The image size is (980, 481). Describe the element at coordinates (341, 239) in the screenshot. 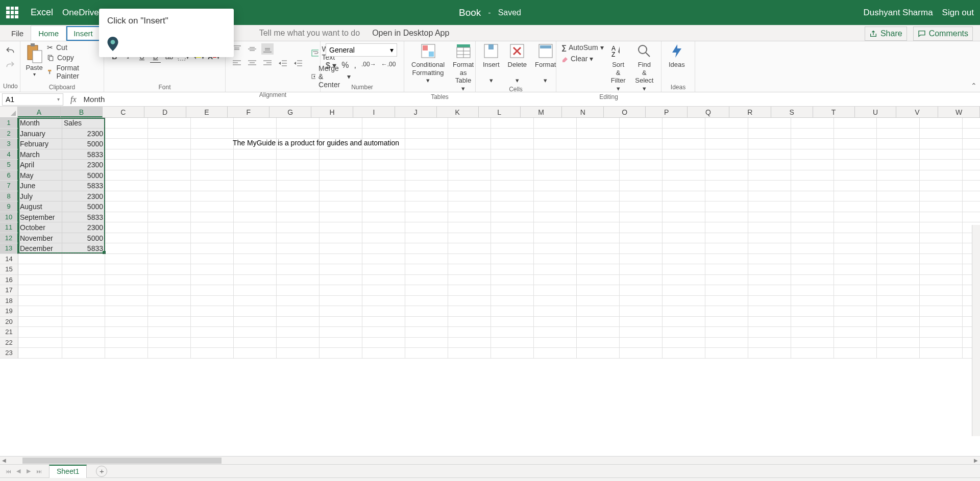

I see `cell-H12` at that location.